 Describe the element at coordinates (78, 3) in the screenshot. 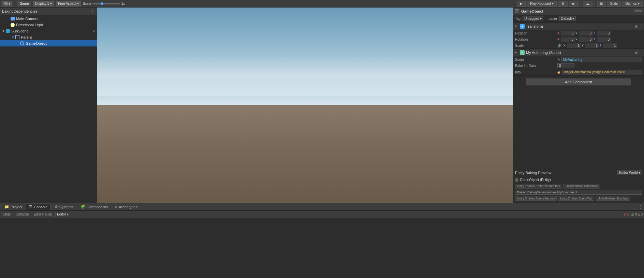

I see `chevron-down-icon-aspect: ▾` at that location.